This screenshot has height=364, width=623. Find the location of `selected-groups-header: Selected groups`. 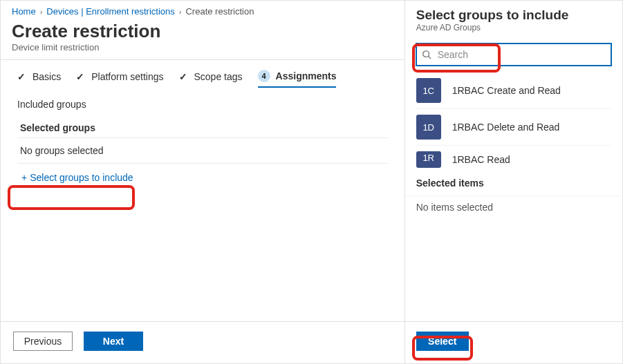

selected-groups-header: Selected groups is located at coordinates (203, 128).